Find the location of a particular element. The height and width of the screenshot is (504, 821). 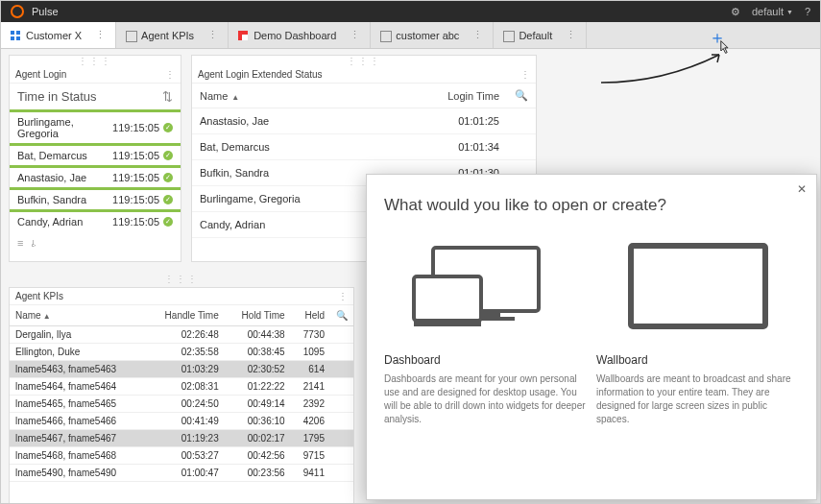

tab-demo-dashboard: Demo Dashboard ⋮ is located at coordinates (300, 35).